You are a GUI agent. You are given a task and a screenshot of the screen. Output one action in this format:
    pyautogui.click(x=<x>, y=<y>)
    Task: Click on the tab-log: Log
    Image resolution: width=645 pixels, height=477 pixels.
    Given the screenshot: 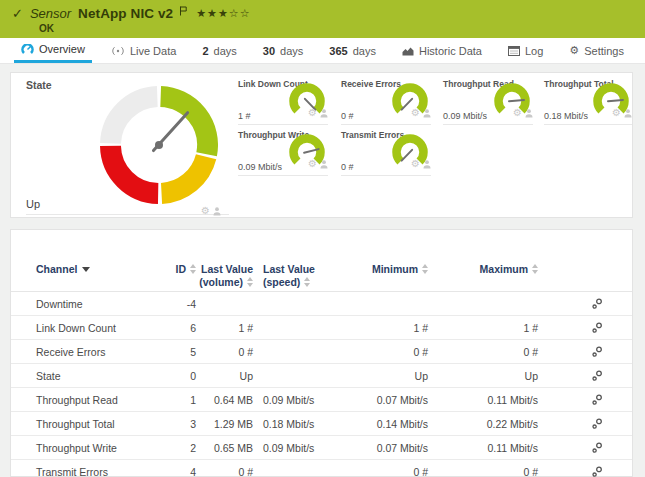 What is the action you would take?
    pyautogui.click(x=526, y=50)
    